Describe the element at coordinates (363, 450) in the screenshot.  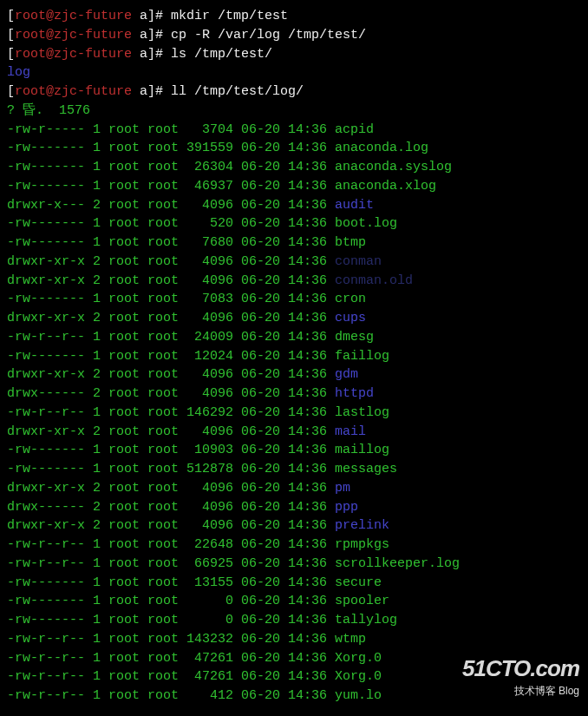
I see `file-name: maillog` at that location.